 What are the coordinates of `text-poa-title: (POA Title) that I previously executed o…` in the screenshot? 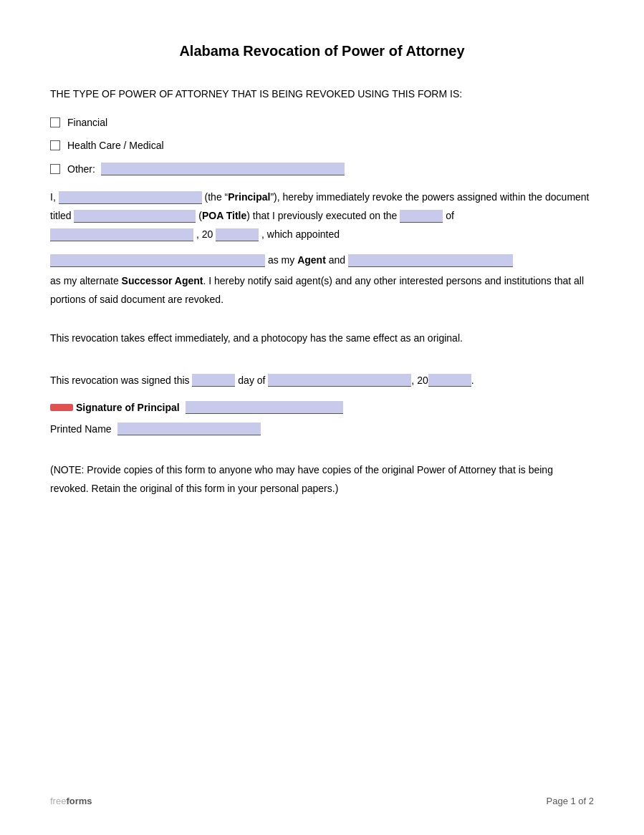 It's located at (299, 216).